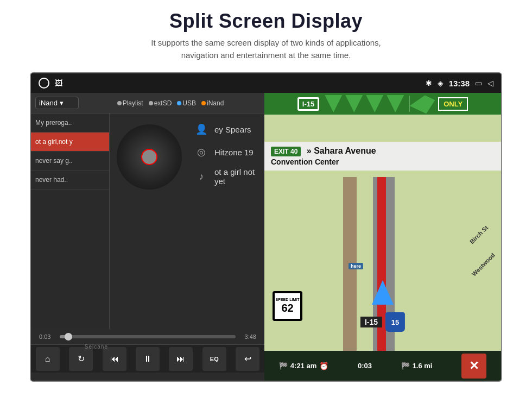  What do you see at coordinates (283, 366) in the screenshot?
I see `flag-icon-1: 🏁` at bounding box center [283, 366].